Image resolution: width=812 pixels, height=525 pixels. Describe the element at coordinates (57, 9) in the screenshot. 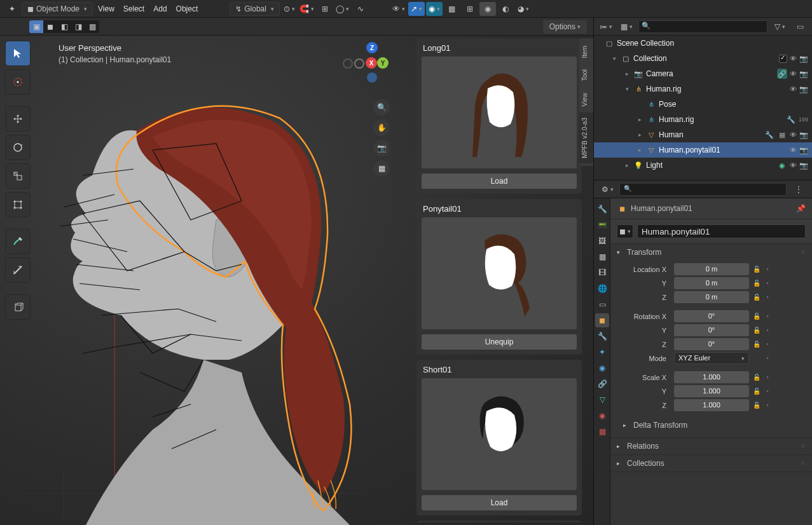

I see `mode-dropdown: ◼ Object Mode` at that location.